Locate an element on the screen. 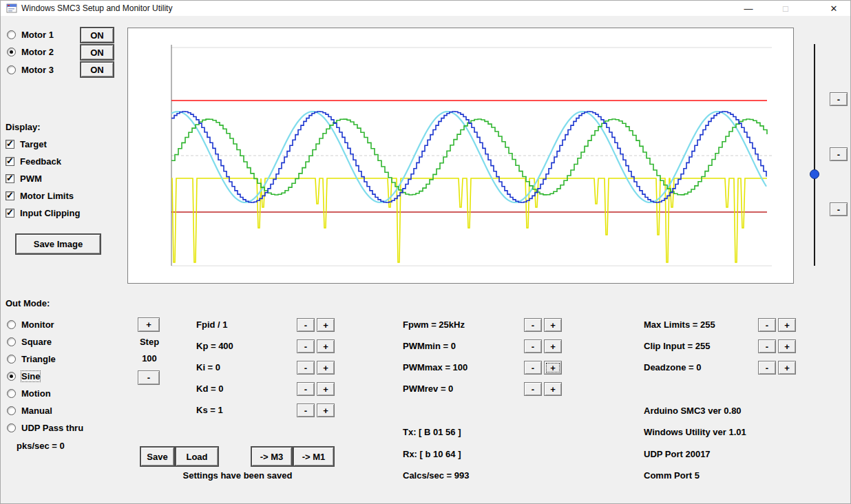 Image resolution: width=851 pixels, height=504 pixels. fpid-minus-button: - is located at coordinates (306, 325).